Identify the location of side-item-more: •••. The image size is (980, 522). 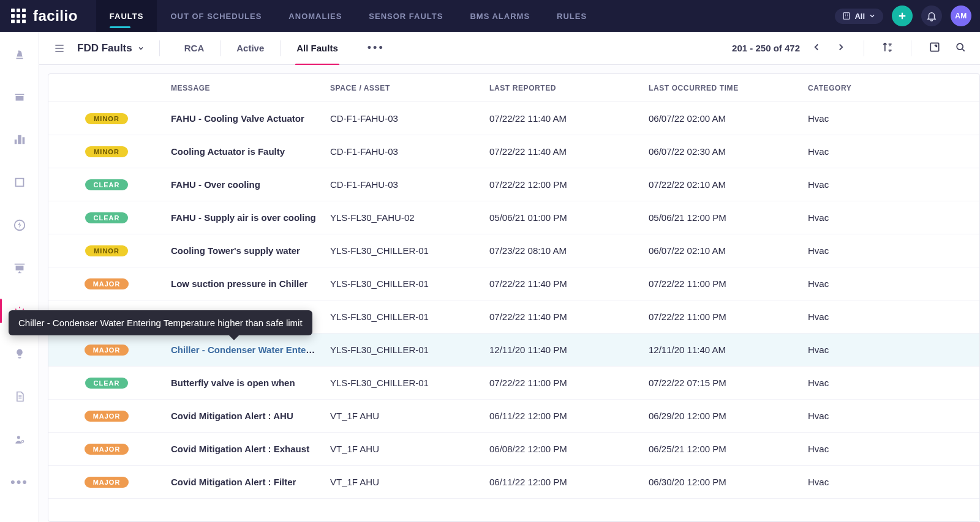
(20, 482).